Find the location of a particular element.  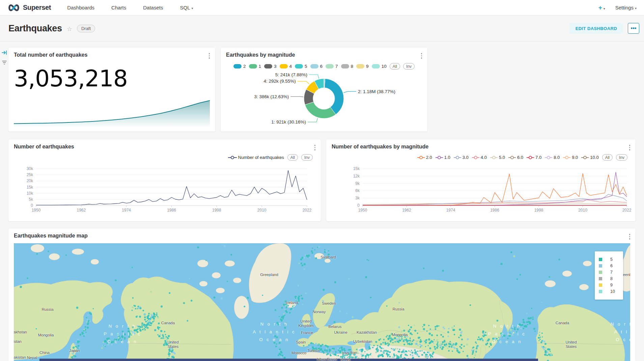

map-country-label: United States is located at coordinates (571, 344).